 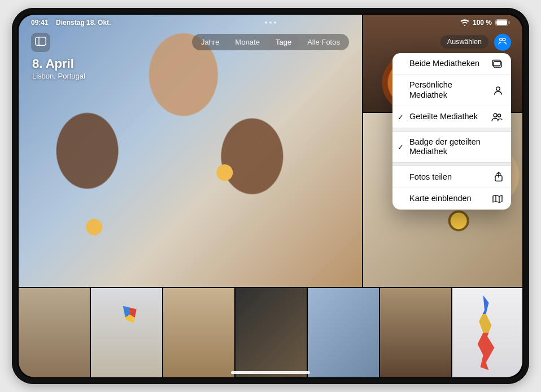 What do you see at coordinates (71, 23) in the screenshot?
I see `status-left: 09:41 Dienstag 18. Okt.` at bounding box center [71, 23].